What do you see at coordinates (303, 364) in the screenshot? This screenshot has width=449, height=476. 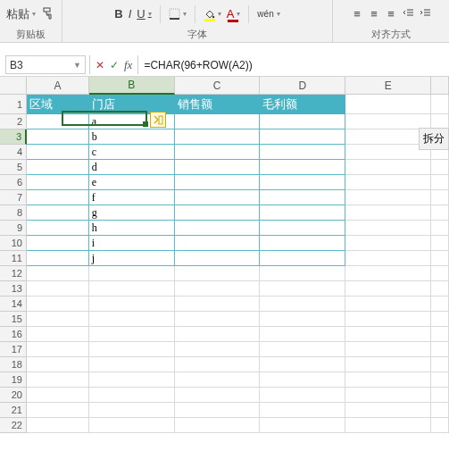 I see `cell-D18` at bounding box center [303, 364].